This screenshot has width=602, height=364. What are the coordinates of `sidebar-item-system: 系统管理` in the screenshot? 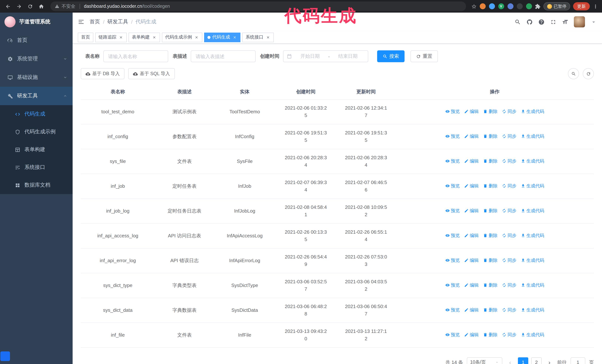 It's located at (36, 59).